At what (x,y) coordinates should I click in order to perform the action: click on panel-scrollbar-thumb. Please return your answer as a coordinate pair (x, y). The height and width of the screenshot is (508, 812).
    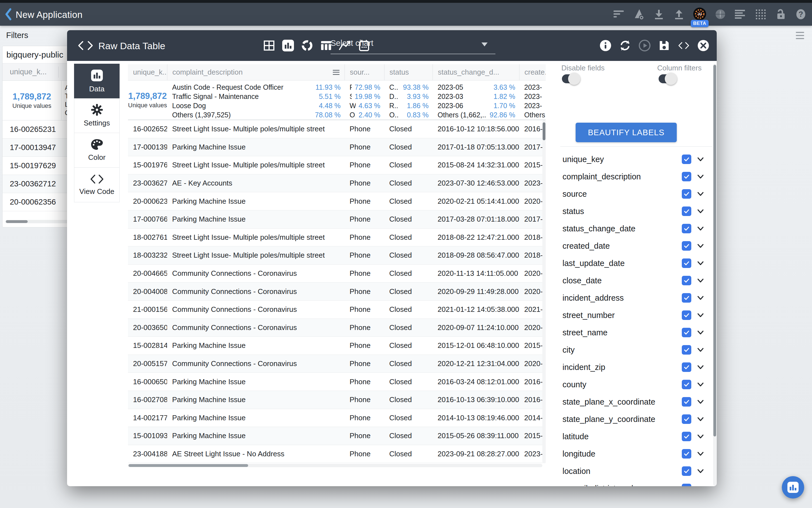
    Looking at the image, I should click on (715, 251).